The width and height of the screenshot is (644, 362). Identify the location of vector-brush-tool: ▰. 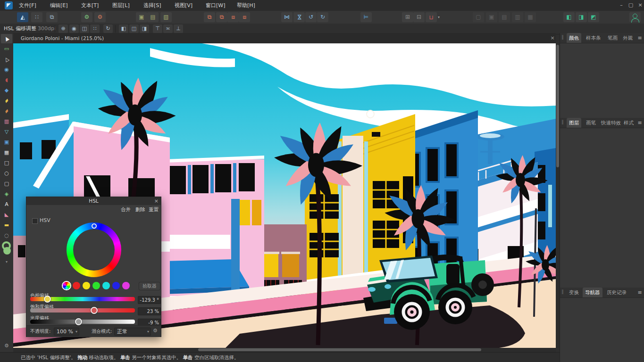
(7, 111).